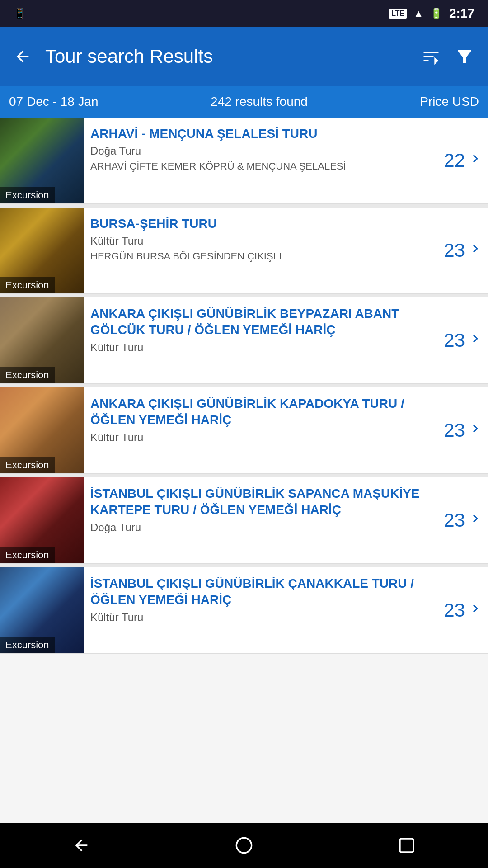 The height and width of the screenshot is (868, 488). What do you see at coordinates (462, 14) in the screenshot?
I see `time-display: 2:17` at bounding box center [462, 14].